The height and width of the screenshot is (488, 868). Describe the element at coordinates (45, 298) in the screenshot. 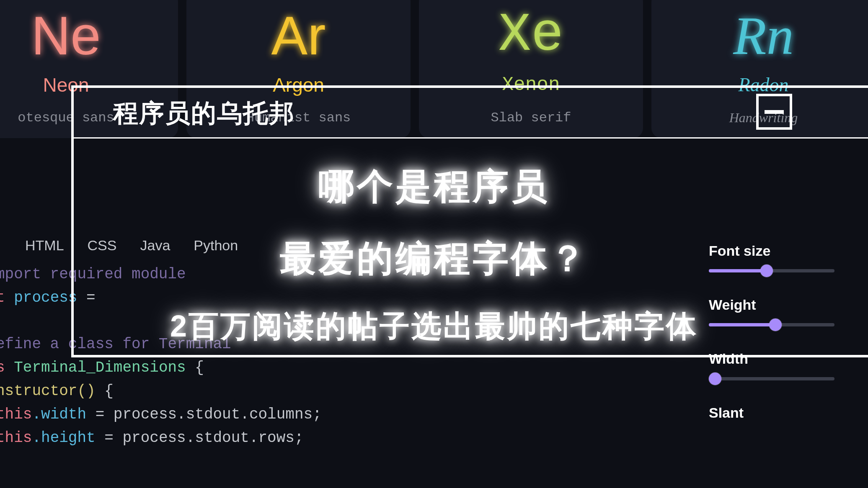

I see `code-token: process` at that location.